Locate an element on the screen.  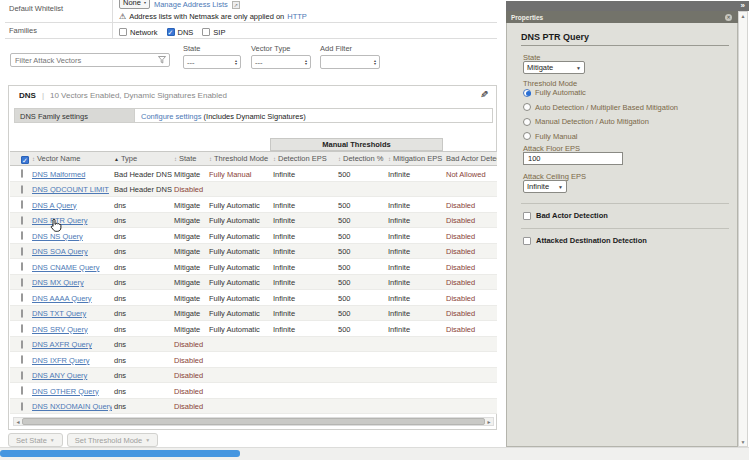
vector-type-filter-select: --- ▴▾ is located at coordinates (281, 62).